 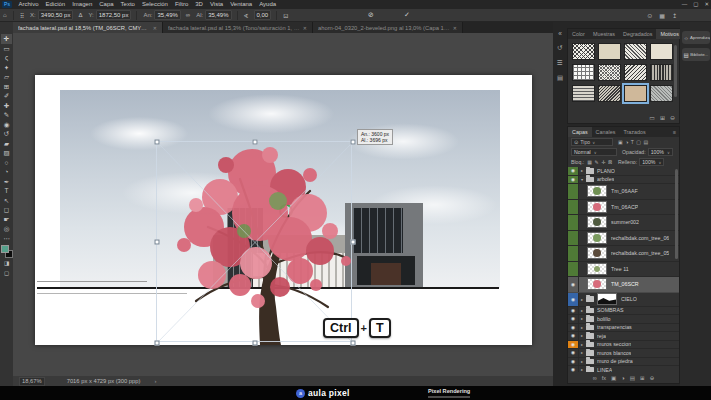 I want to click on clone-stamp-tool: ◉, so click(x=6, y=125).